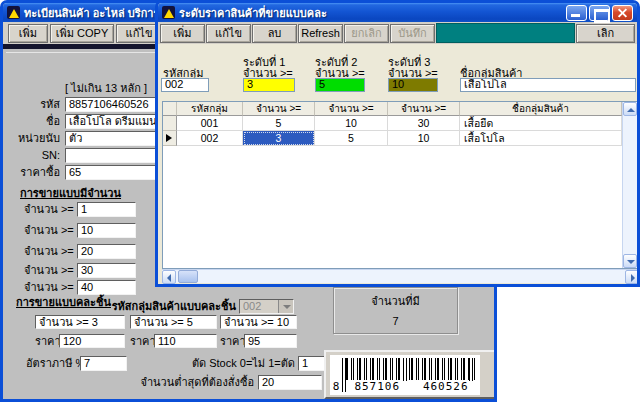  What do you see at coordinates (340, 85) in the screenshot?
I see `level2-qty-field: 5` at bounding box center [340, 85].